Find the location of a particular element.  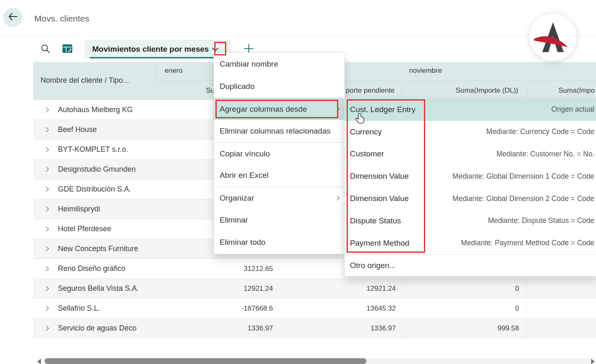

customer-name: Seguros Bella Vista S.A. is located at coordinates (98, 289).